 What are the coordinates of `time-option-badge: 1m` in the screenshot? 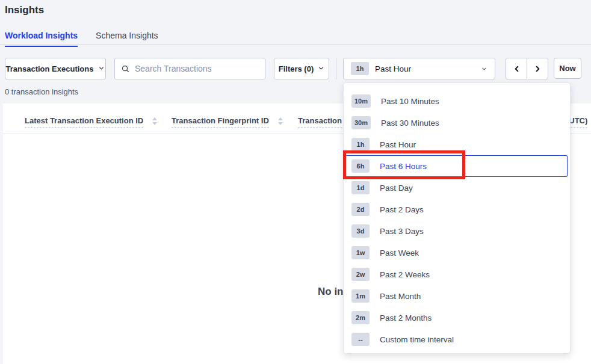 It's located at (360, 296).